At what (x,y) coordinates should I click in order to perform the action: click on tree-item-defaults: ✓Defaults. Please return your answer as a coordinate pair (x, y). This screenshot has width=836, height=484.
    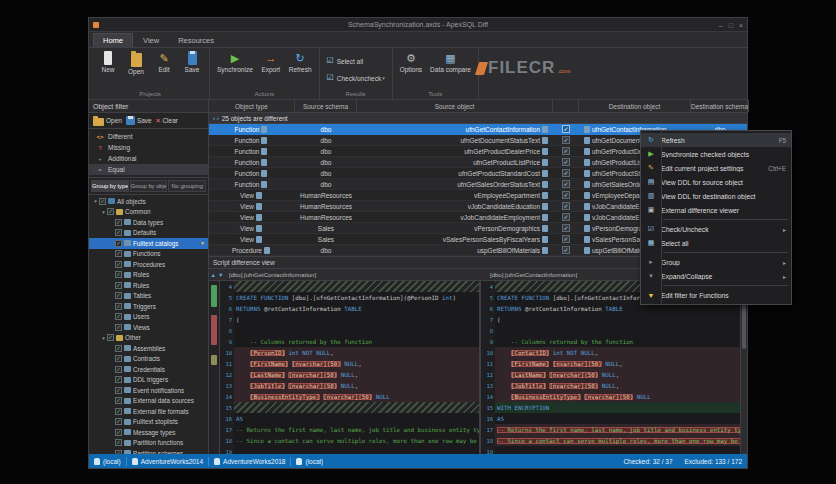
    Looking at the image, I should click on (148, 234).